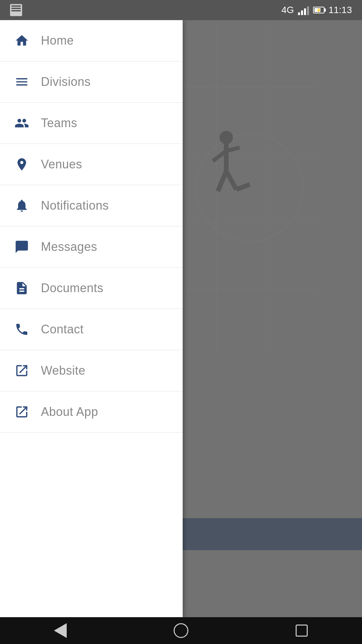 The image size is (362, 644). What do you see at coordinates (60, 631) in the screenshot?
I see `back-button` at bounding box center [60, 631].